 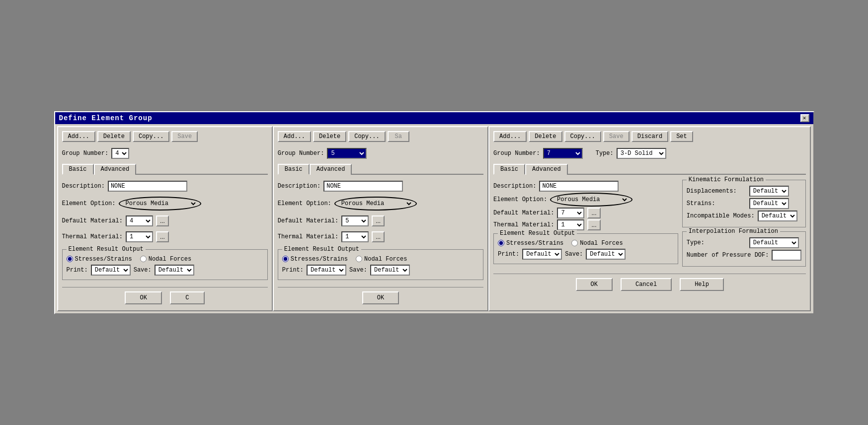 What do you see at coordinates (106, 249) in the screenshot?
I see `result-output-title-1: Element Result Output` at bounding box center [106, 249].